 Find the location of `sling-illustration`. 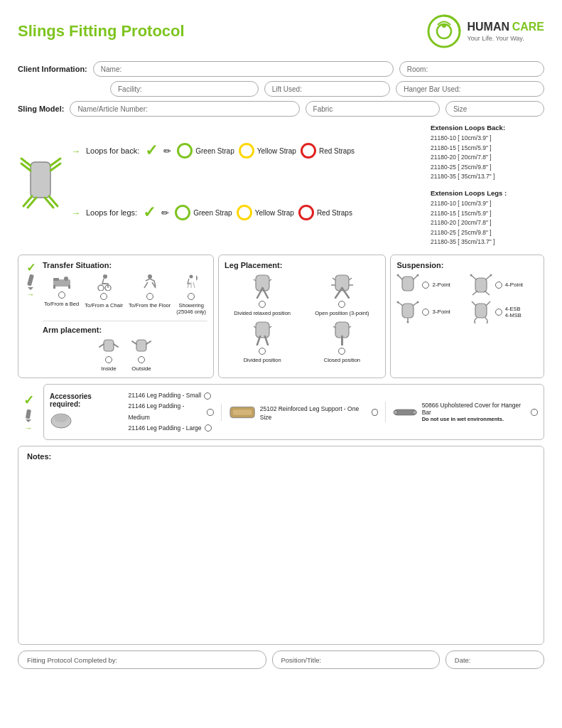

sling-illustration is located at coordinates (41, 186).